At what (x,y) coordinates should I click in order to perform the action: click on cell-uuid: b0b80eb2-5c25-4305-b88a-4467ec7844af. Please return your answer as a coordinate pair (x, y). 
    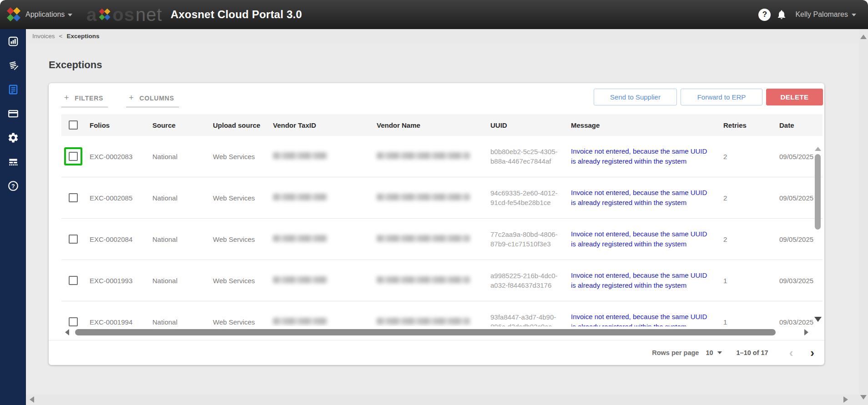
    Looking at the image, I should click on (530, 156).